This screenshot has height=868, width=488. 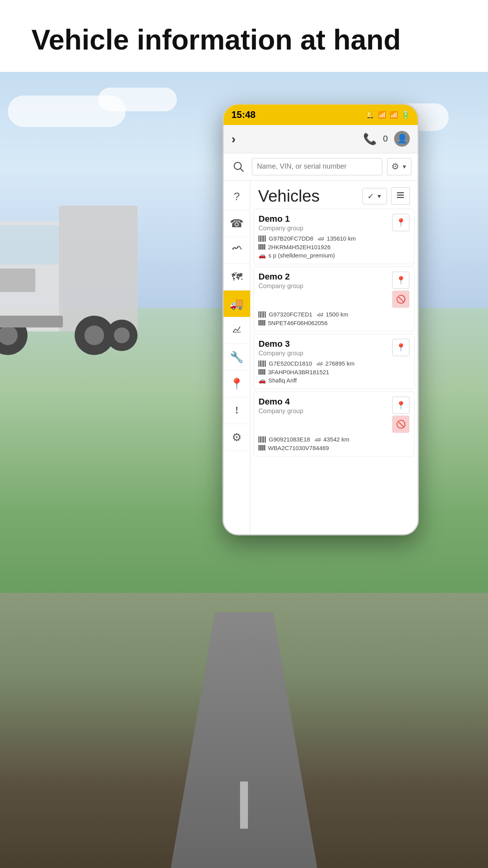 What do you see at coordinates (399, 167) in the screenshot?
I see `settings-dropdown: ⚙ ▼` at bounding box center [399, 167].